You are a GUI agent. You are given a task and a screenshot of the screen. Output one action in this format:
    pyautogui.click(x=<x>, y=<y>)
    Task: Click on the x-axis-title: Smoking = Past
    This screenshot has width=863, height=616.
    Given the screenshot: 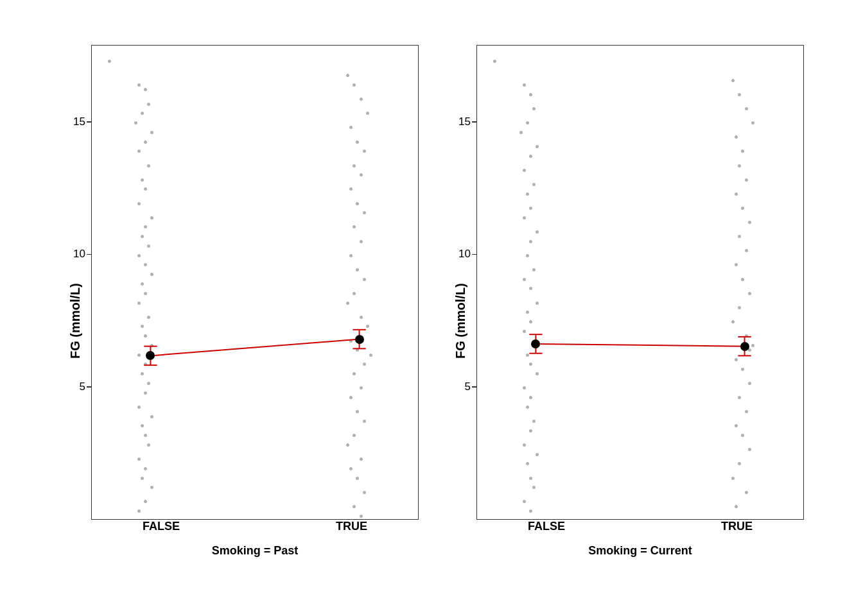 What is the action you would take?
    pyautogui.click(x=255, y=551)
    